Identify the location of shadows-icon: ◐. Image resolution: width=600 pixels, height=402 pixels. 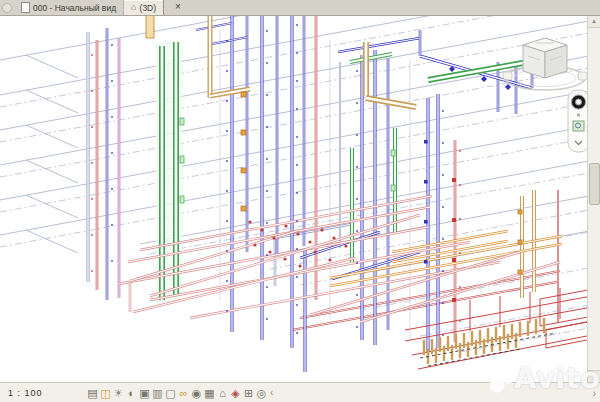
(132, 393).